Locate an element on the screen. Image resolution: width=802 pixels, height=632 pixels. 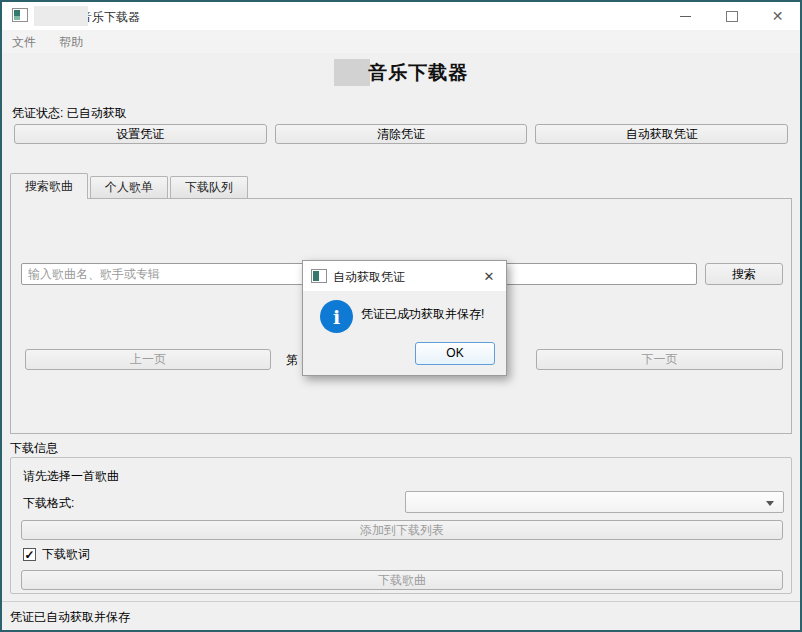
window-title: 音乐下载器 is located at coordinates (110, 18).